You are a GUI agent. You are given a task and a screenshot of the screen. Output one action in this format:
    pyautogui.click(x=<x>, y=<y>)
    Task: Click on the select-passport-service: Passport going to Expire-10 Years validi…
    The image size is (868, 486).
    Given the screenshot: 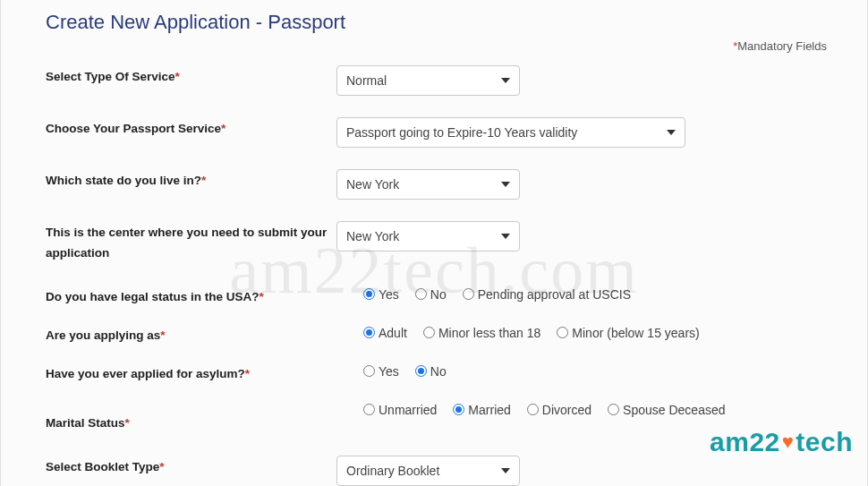 What is the action you would take?
    pyautogui.click(x=511, y=132)
    